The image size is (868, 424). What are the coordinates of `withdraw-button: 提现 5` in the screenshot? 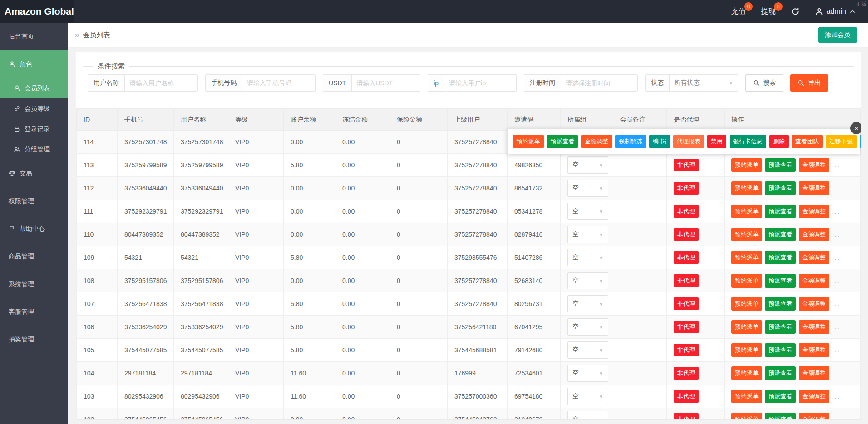 It's located at (768, 12).